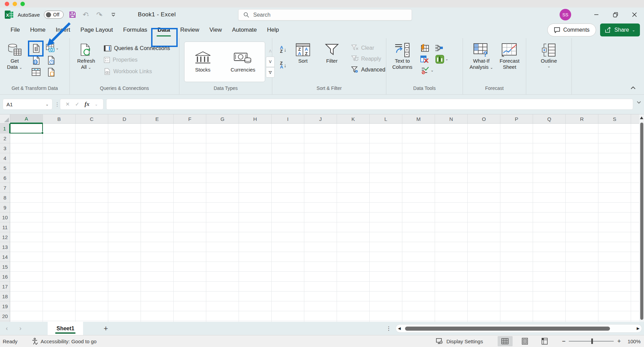 The image size is (644, 347). I want to click on collapse-ribbon-button, so click(633, 88).